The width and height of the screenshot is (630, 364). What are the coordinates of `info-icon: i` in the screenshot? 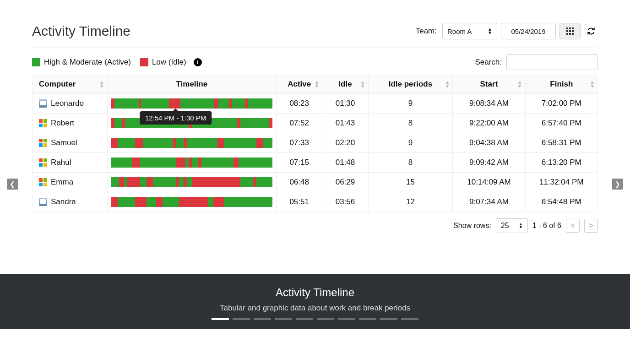 It's located at (198, 62).